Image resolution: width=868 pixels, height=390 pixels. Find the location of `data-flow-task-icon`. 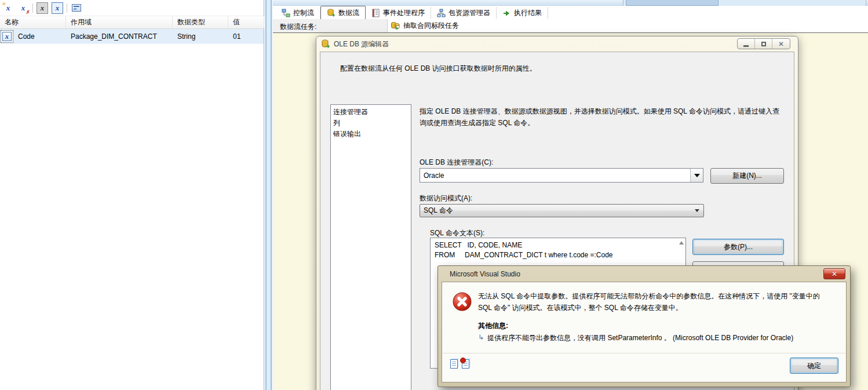

data-flow-task-icon is located at coordinates (395, 26).